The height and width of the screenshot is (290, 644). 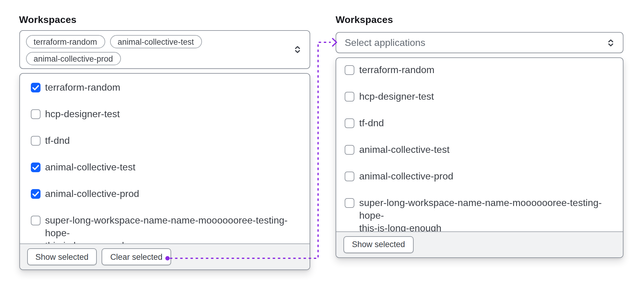 What do you see at coordinates (48, 20) in the screenshot?
I see `left-workspaces-label: Workspaces` at bounding box center [48, 20].